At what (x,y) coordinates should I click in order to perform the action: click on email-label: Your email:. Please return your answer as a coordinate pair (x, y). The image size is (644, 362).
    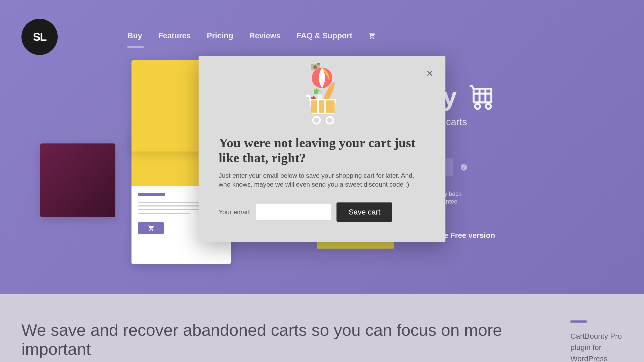
    Looking at the image, I should click on (235, 212).